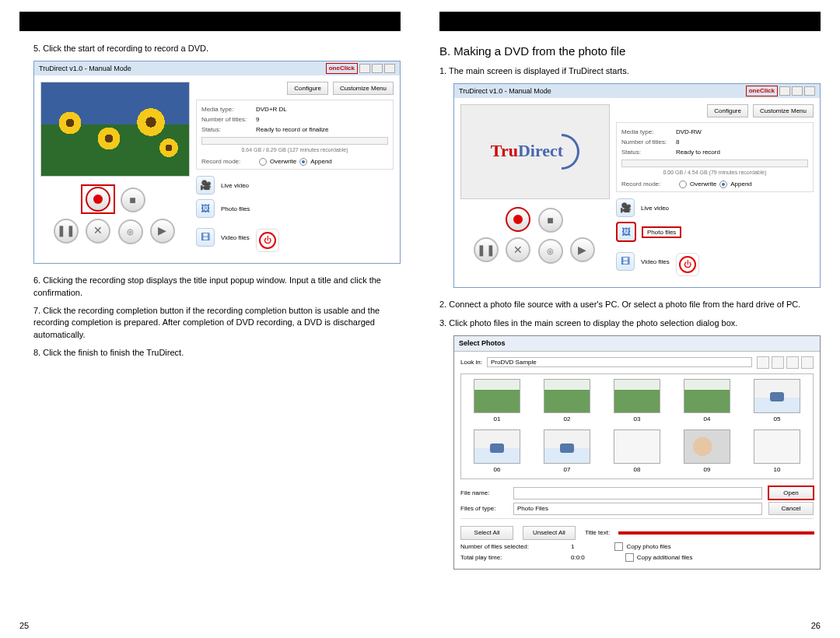  I want to click on select-all-button: Select All, so click(487, 532).